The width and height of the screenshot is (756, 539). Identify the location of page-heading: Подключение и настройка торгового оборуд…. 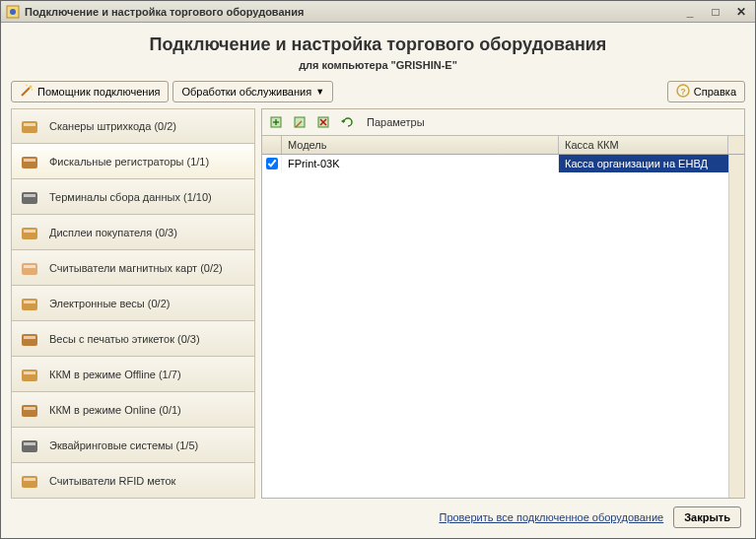
(378, 45).